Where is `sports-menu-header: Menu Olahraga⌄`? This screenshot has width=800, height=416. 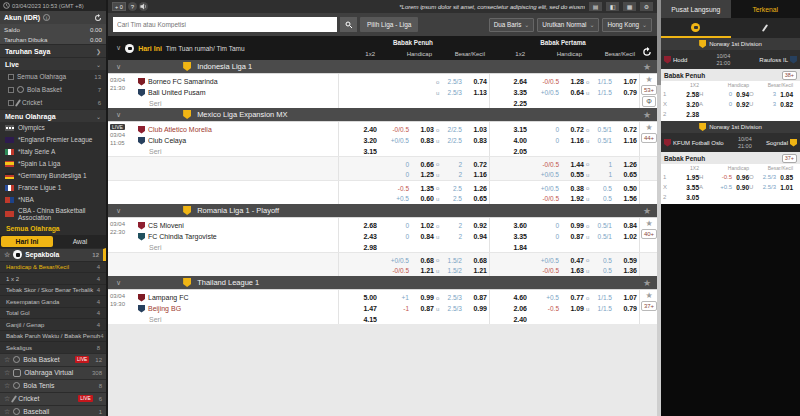 sports-menu-header: Menu Olahraga⌄ is located at coordinates (53, 116).